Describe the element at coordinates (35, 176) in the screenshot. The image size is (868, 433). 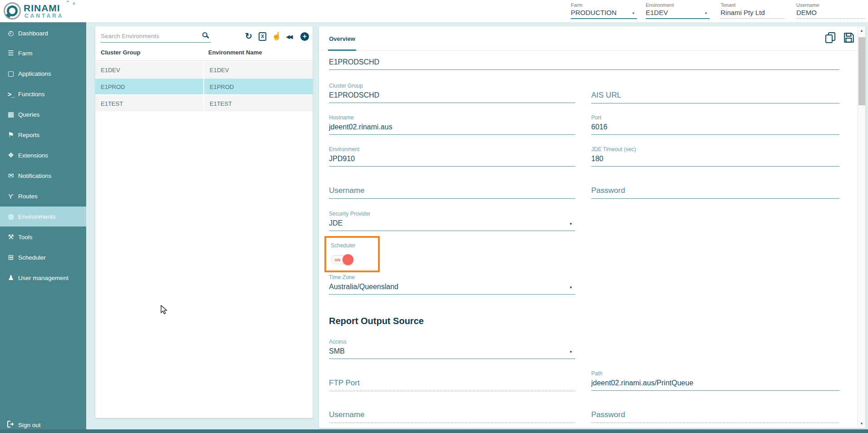
I see `sidebar-item-label: Notifications` at that location.